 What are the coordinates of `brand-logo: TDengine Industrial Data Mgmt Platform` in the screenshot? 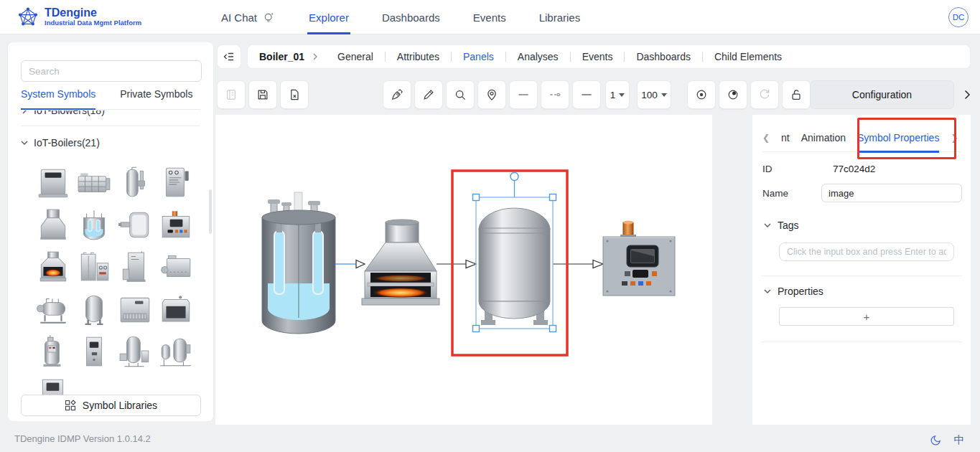 It's located at (79, 17).